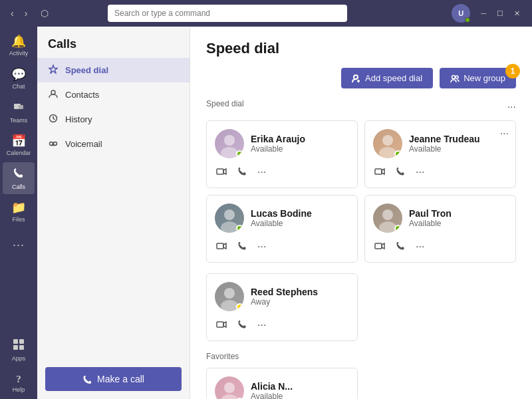 The width and height of the screenshot is (532, 399). Describe the element at coordinates (262, 247) in the screenshot. I see `more-lucas-button: ···` at that location.